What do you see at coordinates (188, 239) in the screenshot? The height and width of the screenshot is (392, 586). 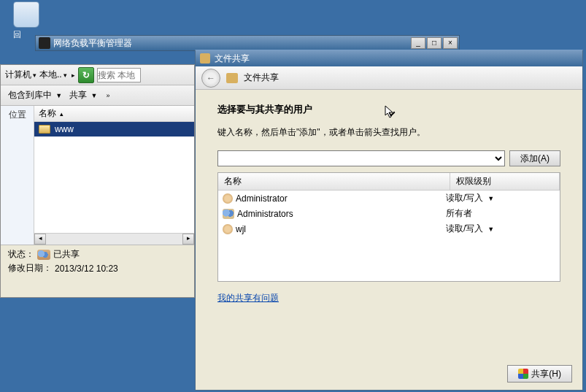 I see `scroll-right-button: ▸` at bounding box center [188, 239].